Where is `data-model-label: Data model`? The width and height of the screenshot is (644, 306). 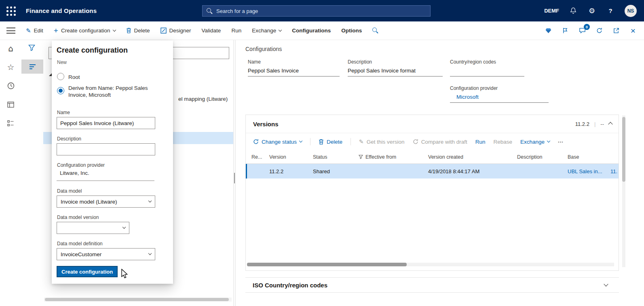
data-model-label: Data model is located at coordinates (70, 191).